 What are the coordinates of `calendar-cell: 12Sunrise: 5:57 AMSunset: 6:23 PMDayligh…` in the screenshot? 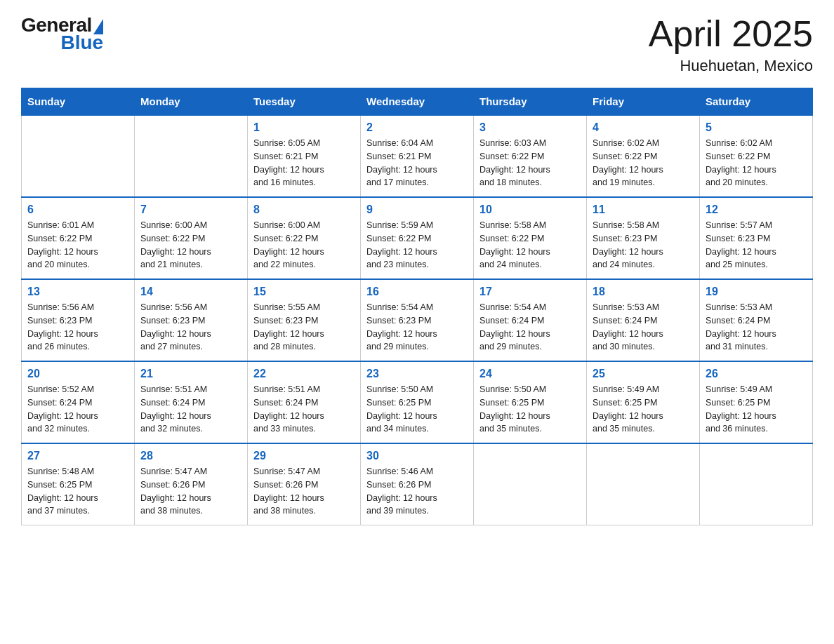 It's located at (757, 239).